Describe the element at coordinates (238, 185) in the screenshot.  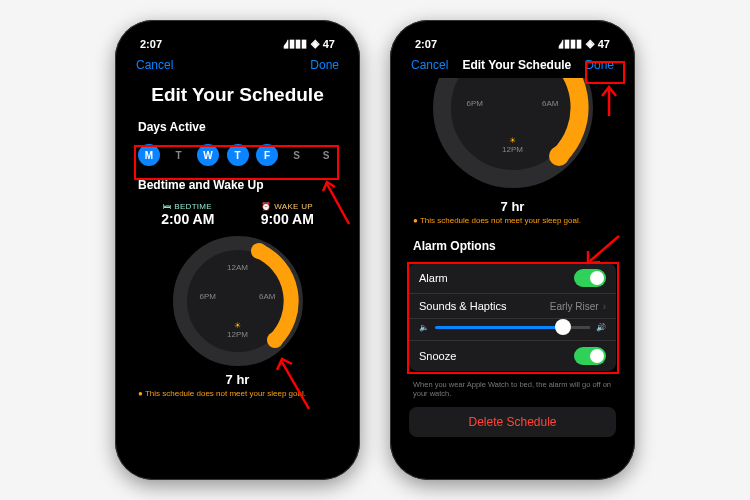
I see `bedtime-label: Bedtime and Wake Up` at that location.